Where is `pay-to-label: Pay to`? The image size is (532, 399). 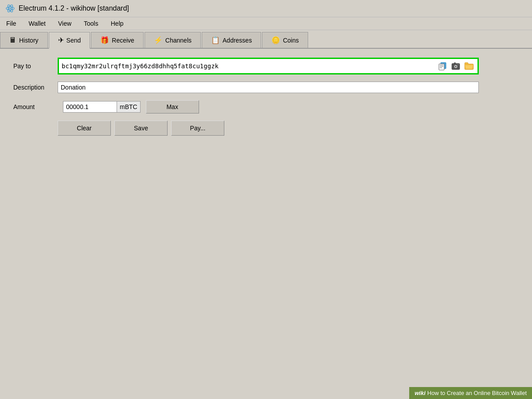
pay-to-label: Pay to is located at coordinates (35, 66).